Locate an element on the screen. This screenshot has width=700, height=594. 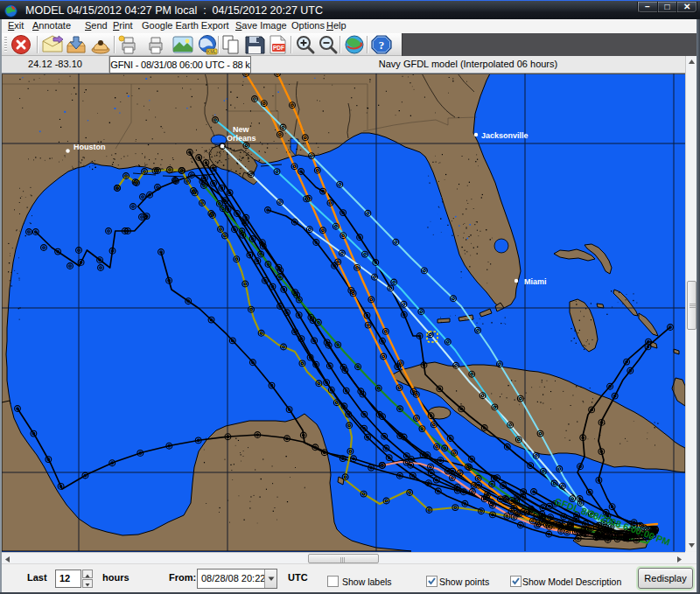
svg-text: Houston is located at coordinates (89, 147).